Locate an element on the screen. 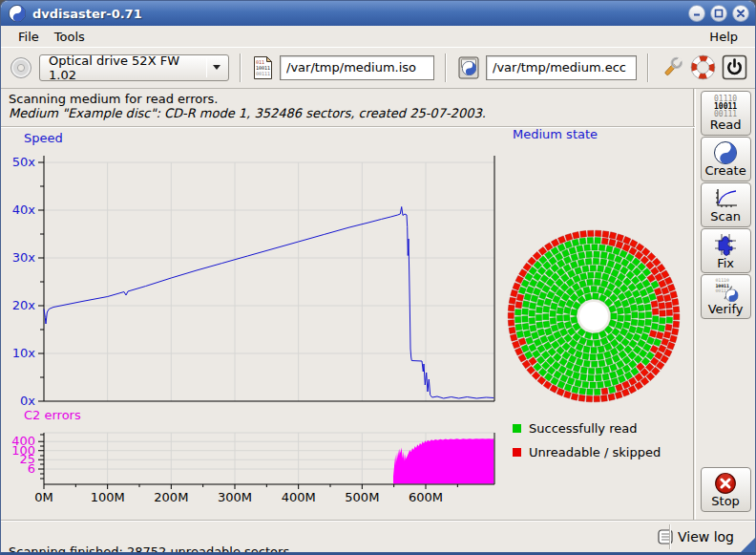  chevron-down-icon is located at coordinates (217, 67).